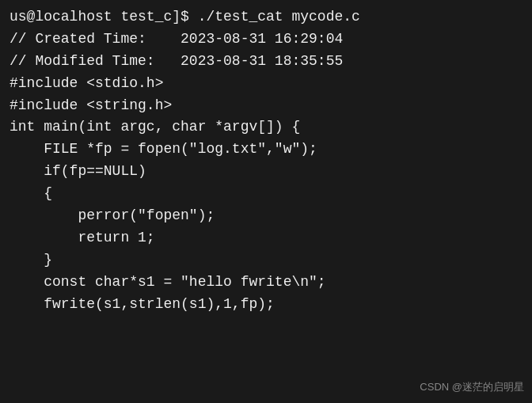 This screenshot has height=403, width=532. What do you see at coordinates (266, 283) in the screenshot?
I see `terminal-line: const char*s1 = "hello fwrite\n";` at bounding box center [266, 283].